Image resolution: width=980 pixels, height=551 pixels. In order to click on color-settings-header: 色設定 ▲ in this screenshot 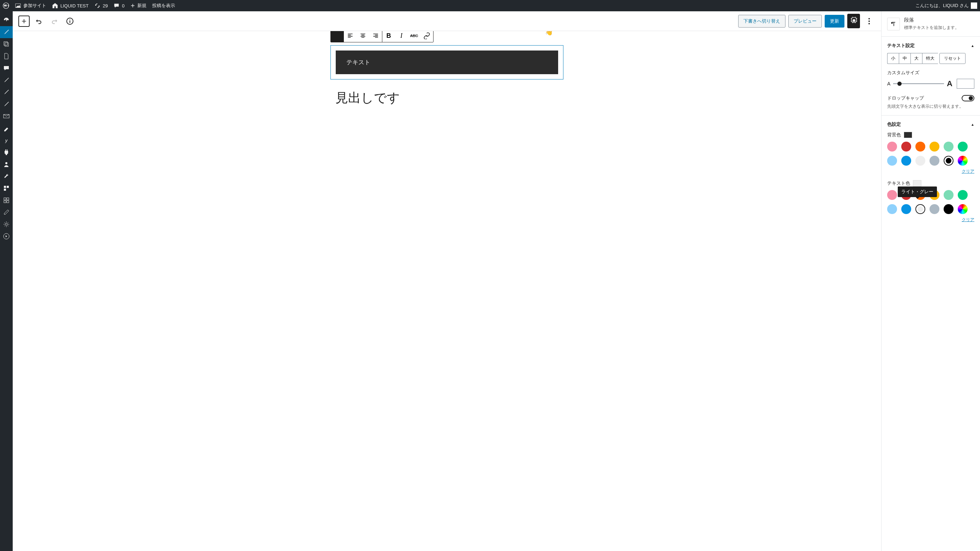, I will do `click(931, 124)`.